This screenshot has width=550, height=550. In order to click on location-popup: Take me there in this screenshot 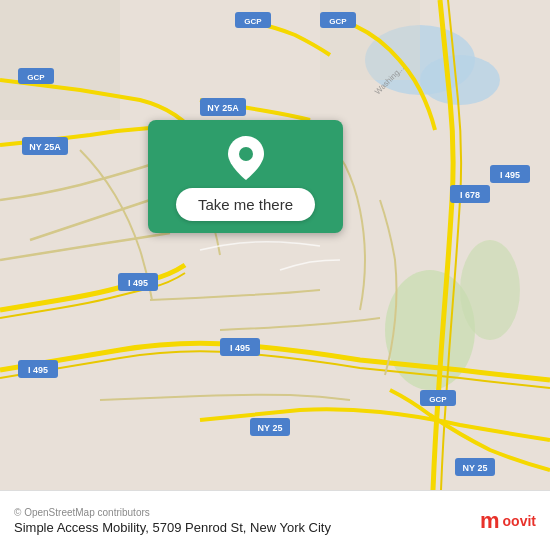, I will do `click(246, 176)`.